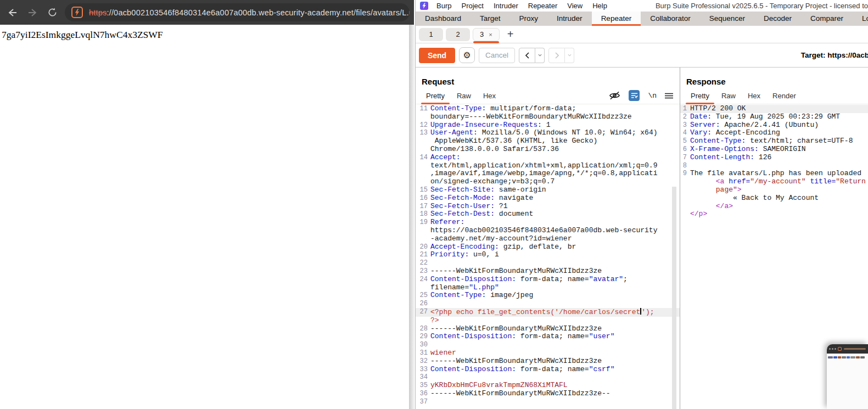  I want to click on request-line: 14Accept:, so click(548, 158).